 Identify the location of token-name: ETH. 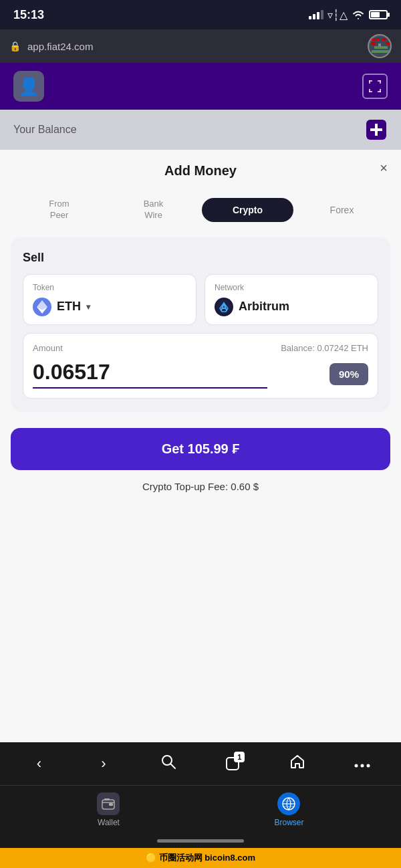
(69, 306).